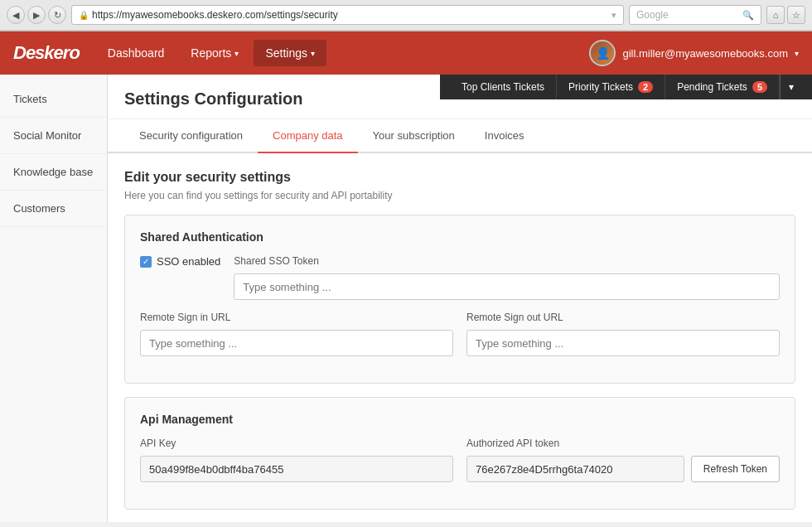  Describe the element at coordinates (460, 460) in the screenshot. I see `api-fields-row: API Key Authorized API token Refresh Tok…` at that location.